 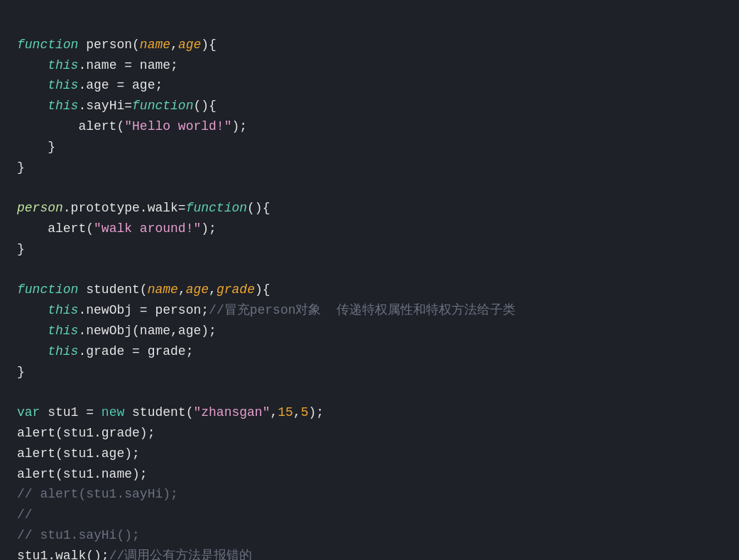 I want to click on line-22: alert(stu1.name);, so click(x=82, y=474).